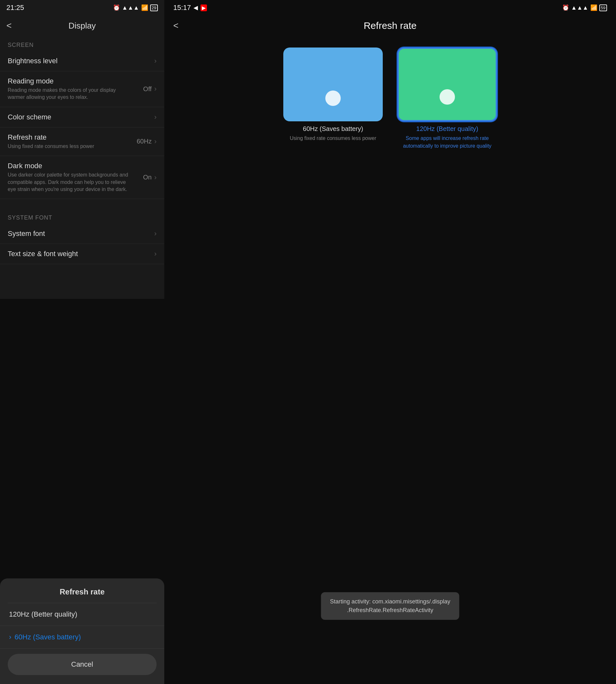  I want to click on battery-value: 29, so click(154, 8).